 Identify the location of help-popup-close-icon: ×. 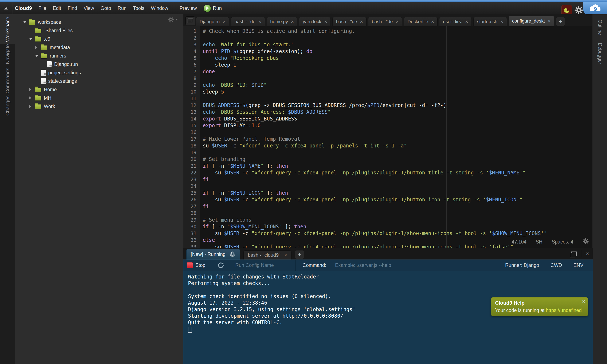
(584, 302).